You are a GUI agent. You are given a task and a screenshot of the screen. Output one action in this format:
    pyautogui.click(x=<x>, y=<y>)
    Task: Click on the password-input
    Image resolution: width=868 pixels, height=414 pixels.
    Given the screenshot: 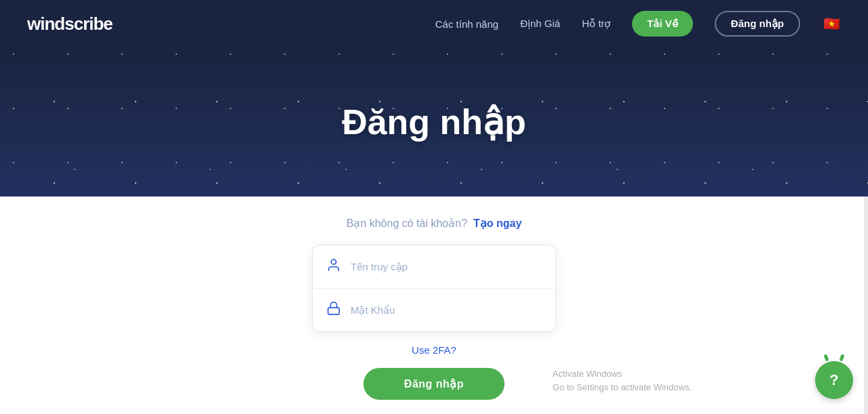 What is the action you would take?
    pyautogui.click(x=446, y=310)
    